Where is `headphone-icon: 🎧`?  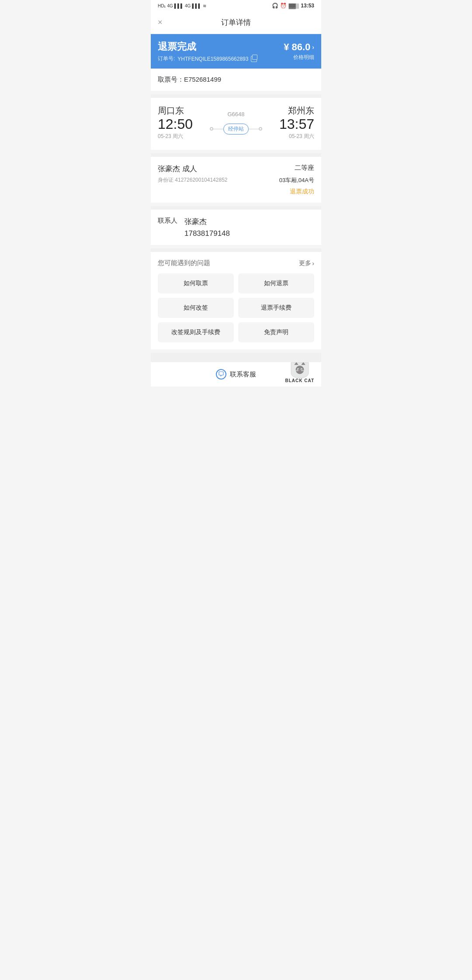 headphone-icon: 🎧 is located at coordinates (275, 6).